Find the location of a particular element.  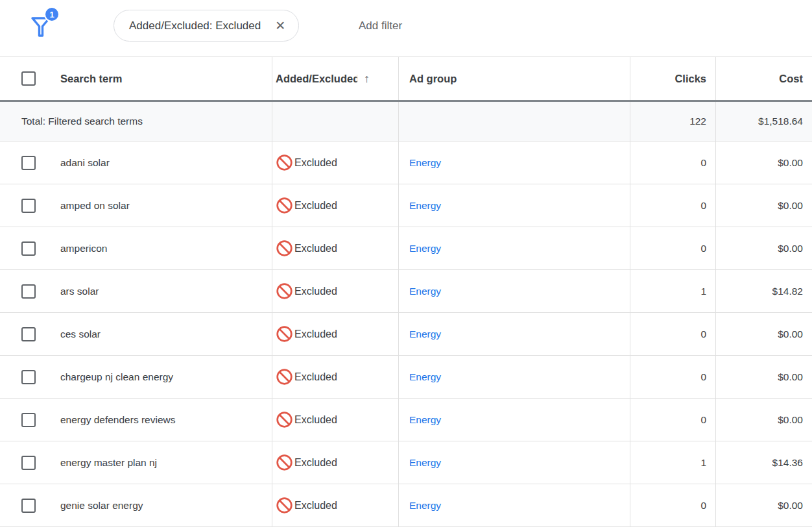

search-term-cell: energy defenders reviews is located at coordinates (136, 419).